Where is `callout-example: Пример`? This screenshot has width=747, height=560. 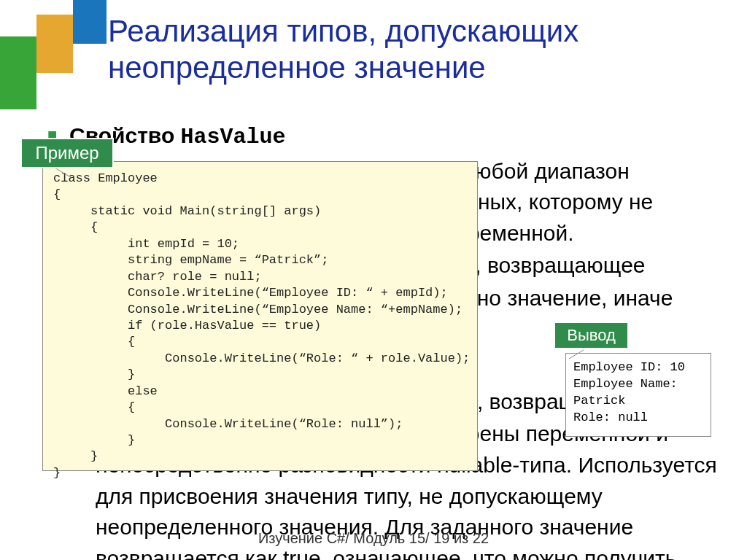
callout-example: Пример is located at coordinates (67, 153).